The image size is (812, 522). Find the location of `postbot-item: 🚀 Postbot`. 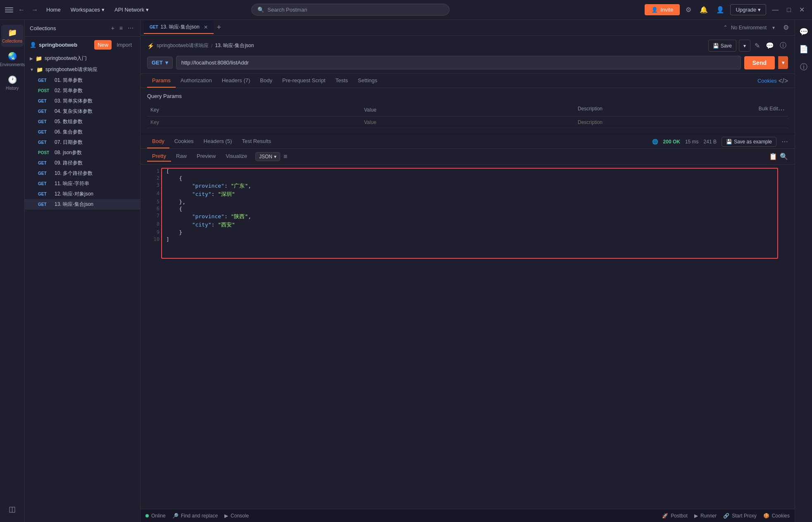

postbot-item: 🚀 Postbot is located at coordinates (675, 516).